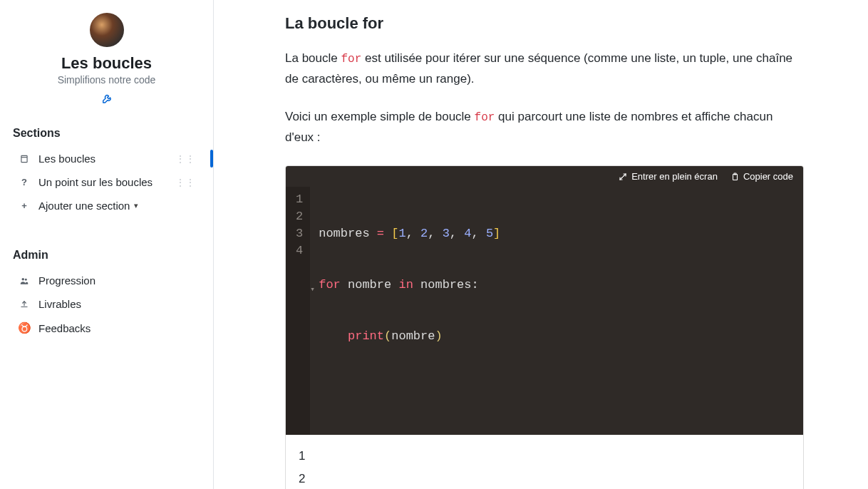 The width and height of the screenshot is (868, 489). Describe the element at coordinates (544, 456) in the screenshot. I see `output-line: 1` at that location.